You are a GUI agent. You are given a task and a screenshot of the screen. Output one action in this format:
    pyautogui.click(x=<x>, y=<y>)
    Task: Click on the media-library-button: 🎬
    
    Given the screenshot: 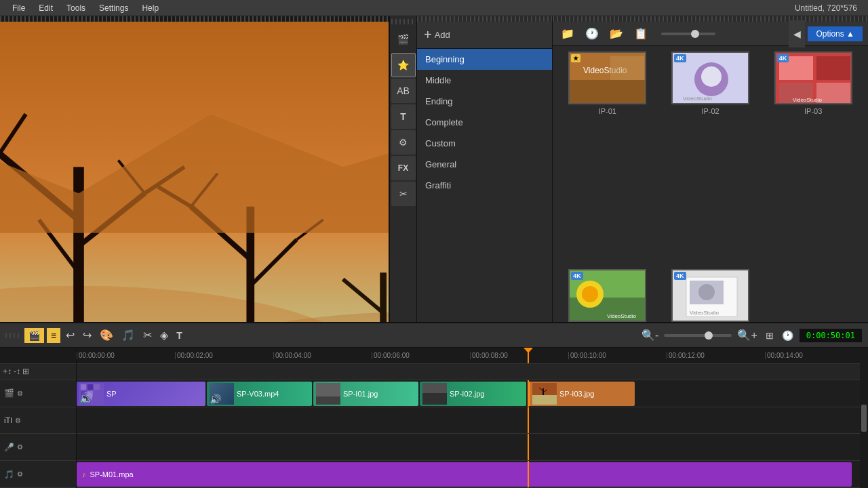 What is the action you would take?
    pyautogui.click(x=403, y=39)
    